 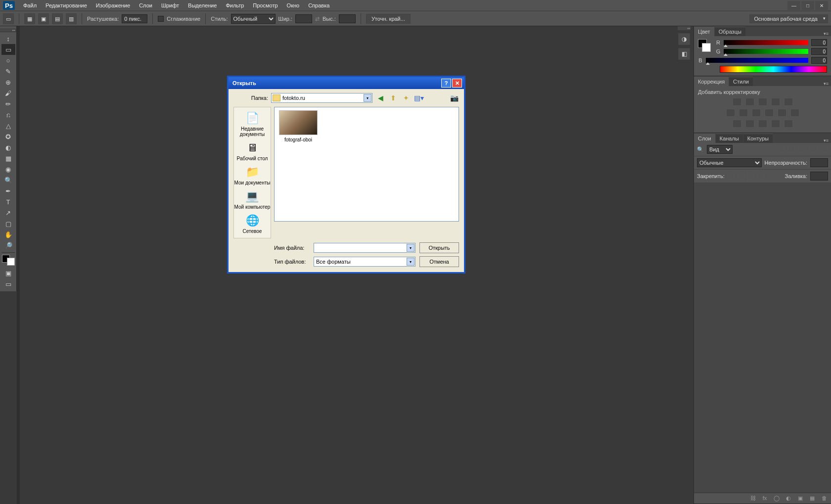 What do you see at coordinates (71, 19) in the screenshot?
I see `selection-intersect-icon: ▥` at bounding box center [71, 19].